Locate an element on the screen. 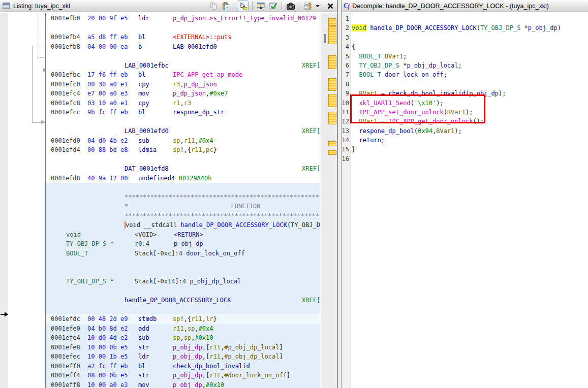 The height and width of the screenshot is (388, 588). flow-arrow-margin is located at coordinates (26, 200).